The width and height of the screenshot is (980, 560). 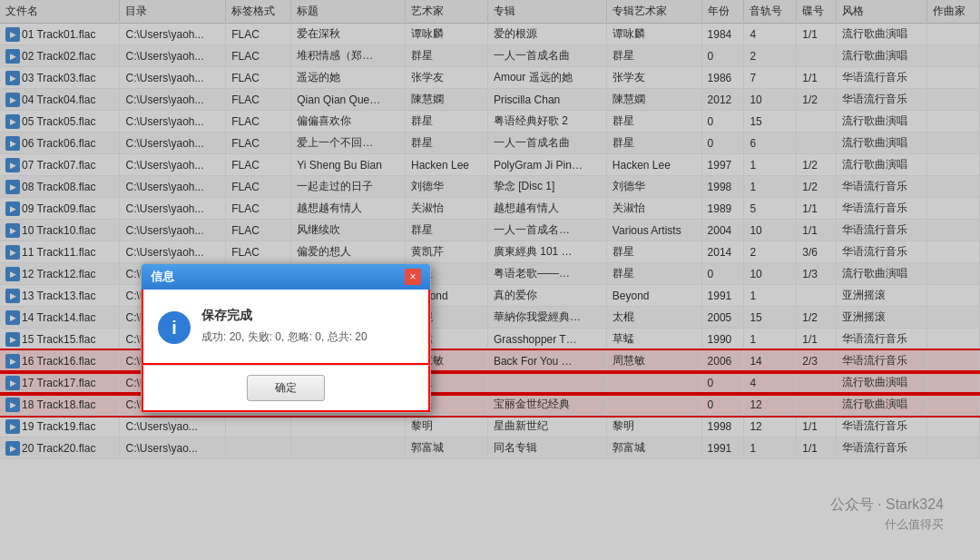 I want to click on dialog-body: i 保存完成 成功: 20, 失败: 0, 忽略: 0, 总共: 20, so click(x=286, y=327).